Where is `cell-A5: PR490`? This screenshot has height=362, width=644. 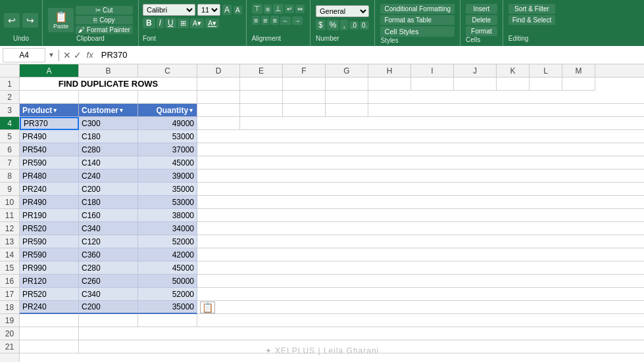
cell-A5: PR490 is located at coordinates (49, 137).